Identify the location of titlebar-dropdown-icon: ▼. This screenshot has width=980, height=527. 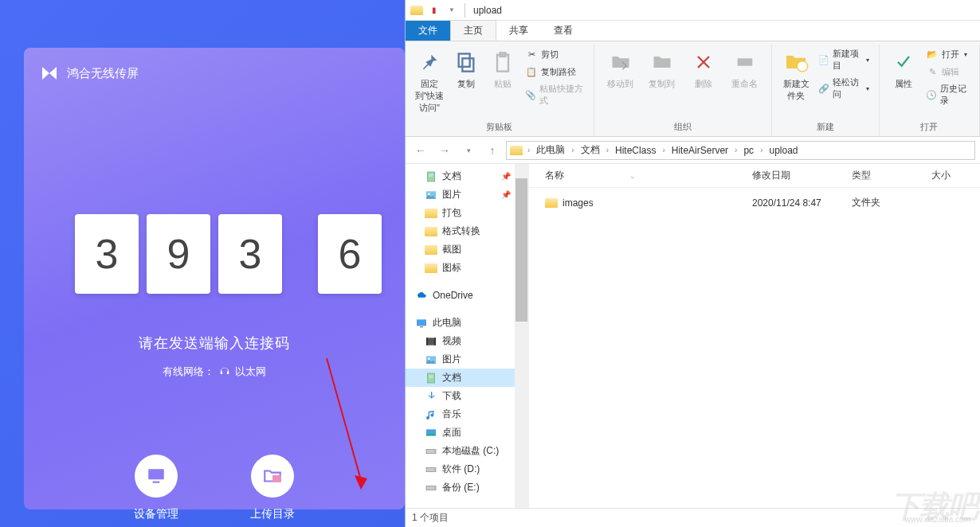
(452, 10).